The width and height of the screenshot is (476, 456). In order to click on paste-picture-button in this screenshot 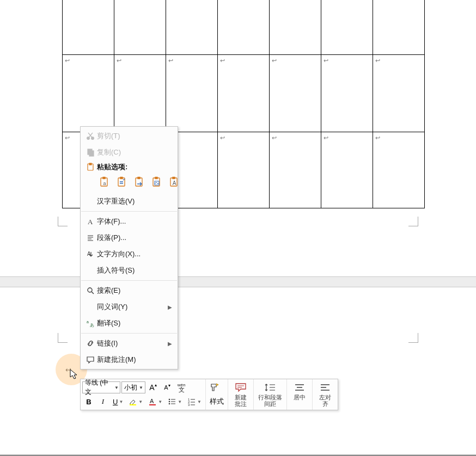, I will do `click(157, 182)`.